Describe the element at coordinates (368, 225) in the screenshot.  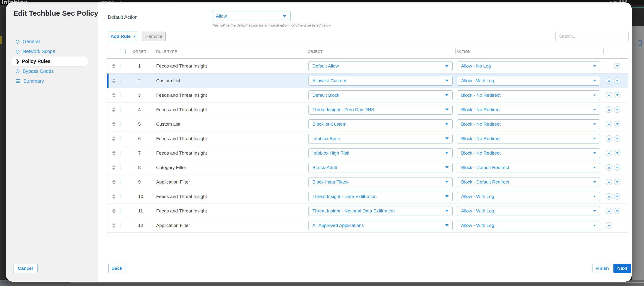
I see `table-row: 12 Application Filter All Approved Appli…` at that location.